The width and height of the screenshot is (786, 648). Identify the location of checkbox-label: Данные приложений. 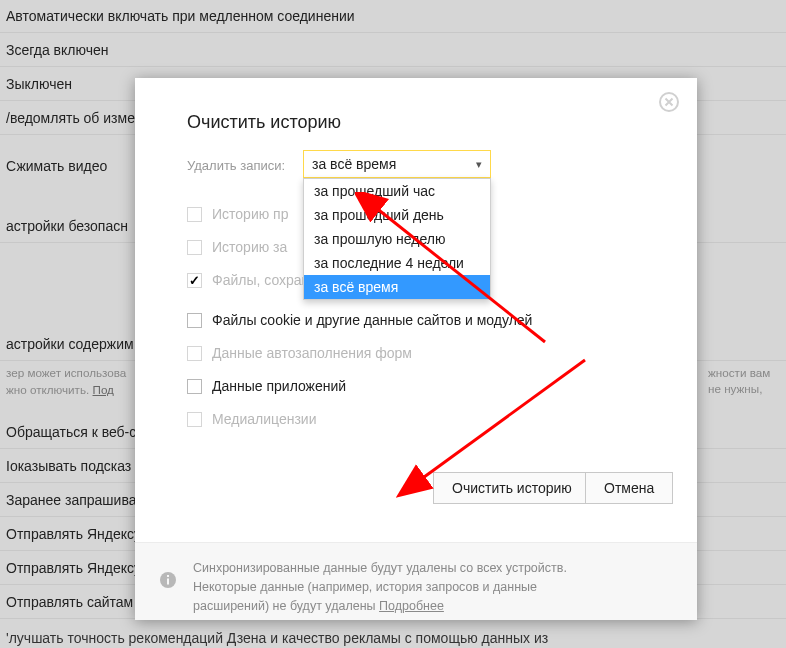
(279, 386).